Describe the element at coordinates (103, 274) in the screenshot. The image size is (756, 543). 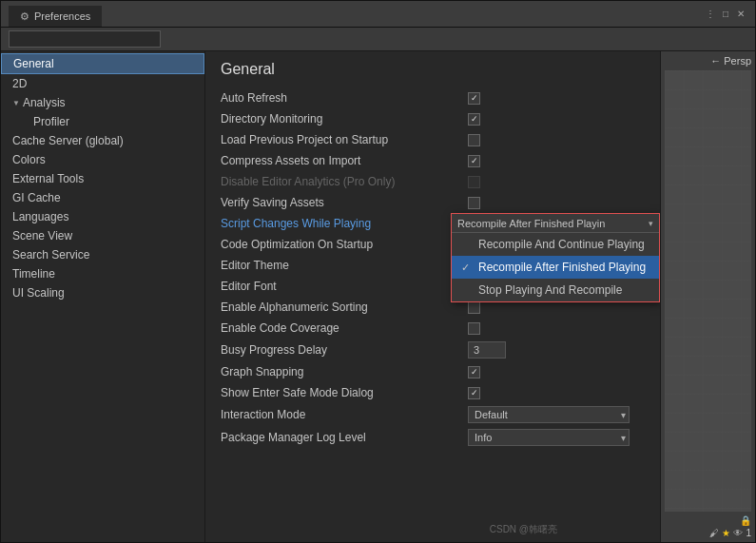
I see `sidebar-item-timeline: Timeline` at that location.